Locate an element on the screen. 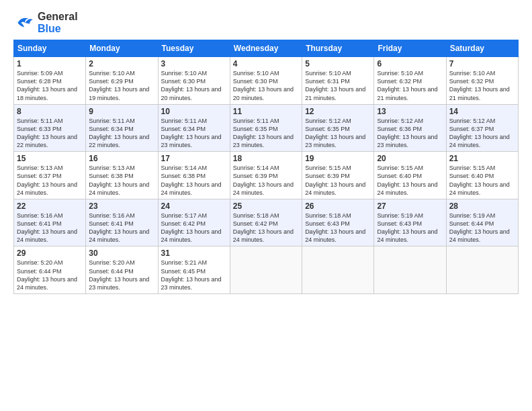 This screenshot has height=411, width=532. calendar-cell: 3Sunrise: 5:10 AMSunset: 6:30 PMDaylight… is located at coordinates (193, 81).